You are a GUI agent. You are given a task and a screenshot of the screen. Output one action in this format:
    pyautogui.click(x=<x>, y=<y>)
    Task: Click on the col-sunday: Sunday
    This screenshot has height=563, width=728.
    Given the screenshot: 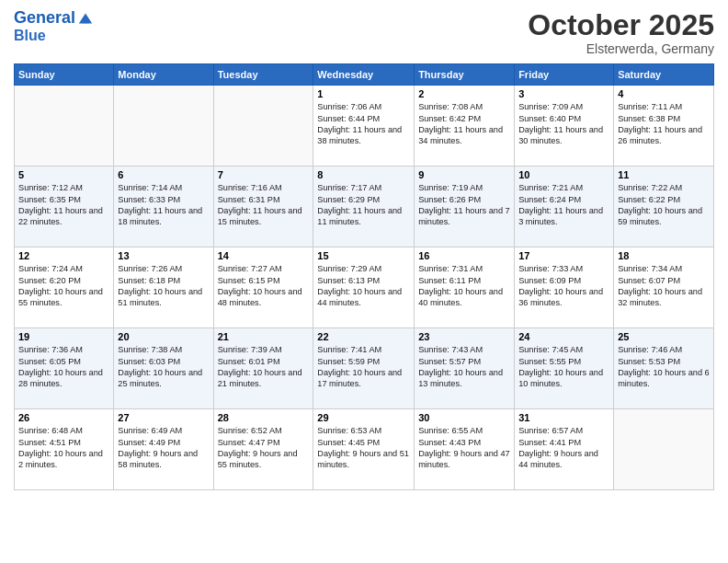 What is the action you would take?
    pyautogui.click(x=64, y=75)
    